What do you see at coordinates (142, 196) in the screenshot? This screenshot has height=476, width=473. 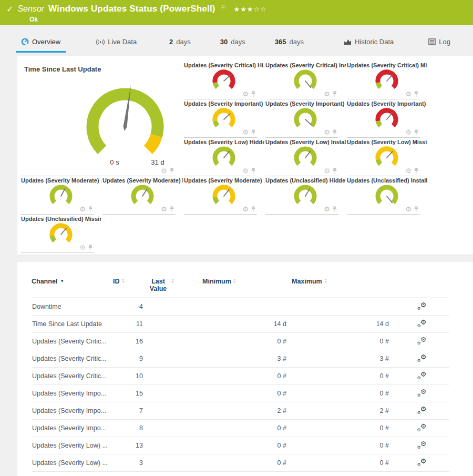 I see `channel-gauge-cell: Updates (Severity Moderate) I... ⚙` at bounding box center [142, 196].